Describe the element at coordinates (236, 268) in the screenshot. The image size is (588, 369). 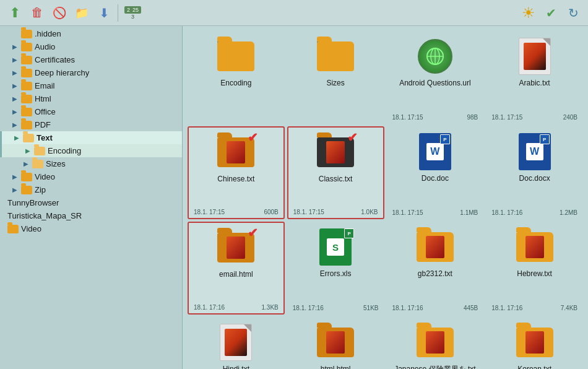
I see `file-item-email: ✔ email.html 18.1. 17:16 1.3KB` at that location.